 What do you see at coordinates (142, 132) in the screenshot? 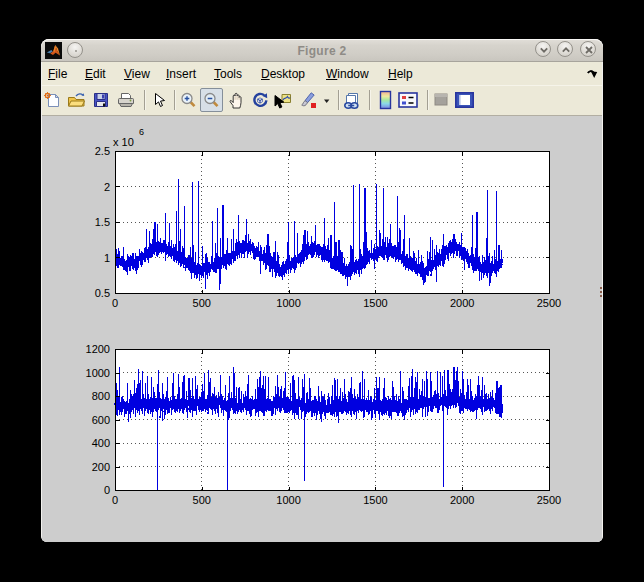
I see `svg-text: 6` at bounding box center [142, 132].